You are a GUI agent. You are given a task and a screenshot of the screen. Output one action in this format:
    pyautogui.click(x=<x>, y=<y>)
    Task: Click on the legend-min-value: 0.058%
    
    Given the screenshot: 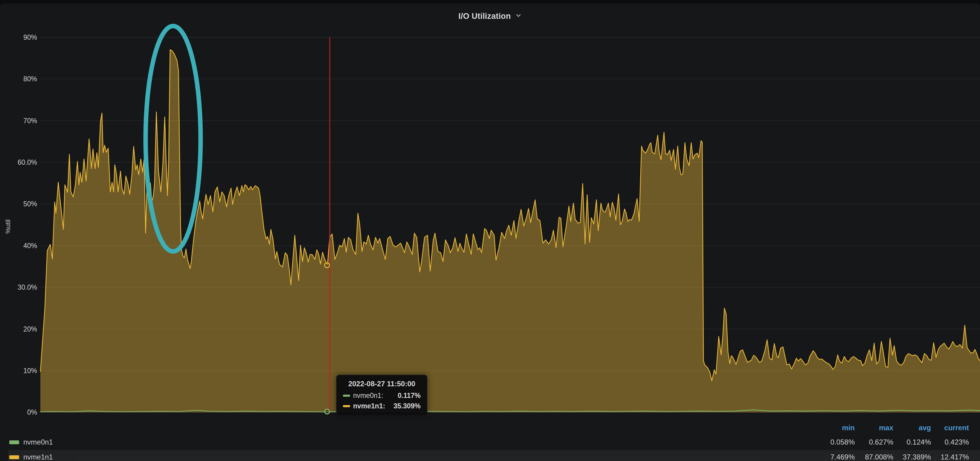 What is the action you would take?
    pyautogui.click(x=834, y=442)
    